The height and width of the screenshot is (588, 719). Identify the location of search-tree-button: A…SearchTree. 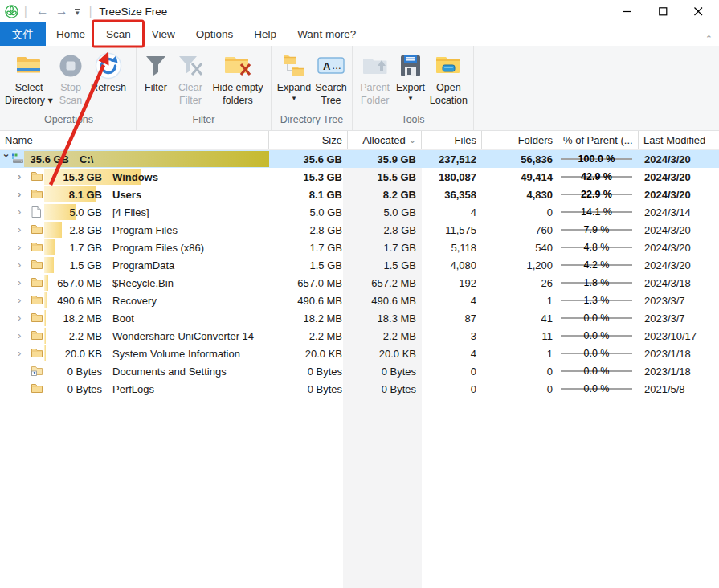
(331, 79).